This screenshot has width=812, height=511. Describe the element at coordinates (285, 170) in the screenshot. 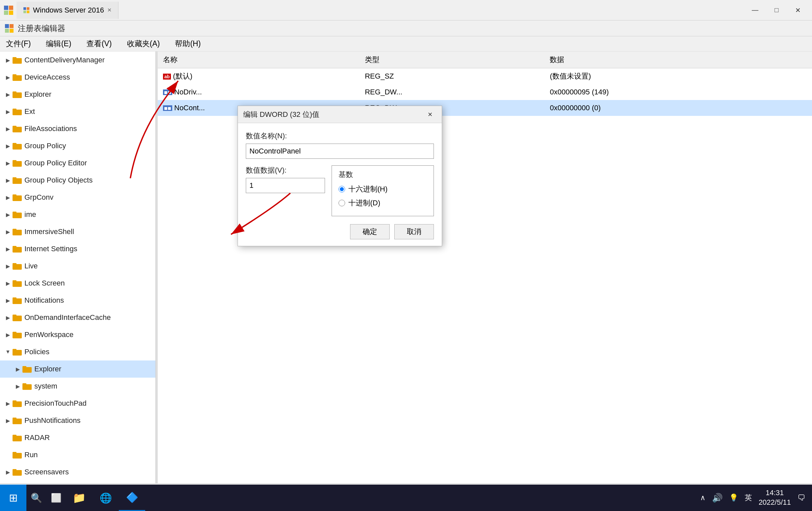

I see `value-data-label: 数值数据(V):` at that location.